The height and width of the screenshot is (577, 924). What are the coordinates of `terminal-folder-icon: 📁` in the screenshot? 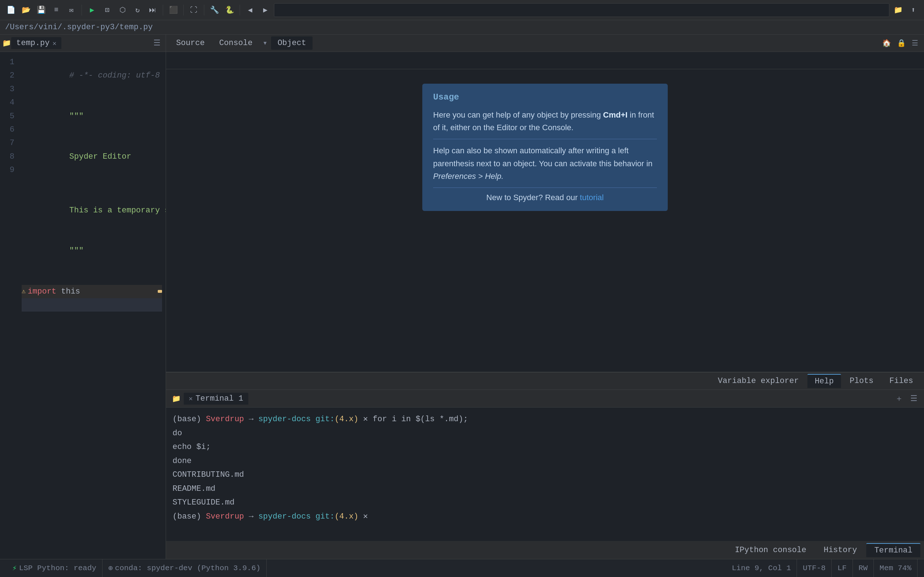 It's located at (176, 399).